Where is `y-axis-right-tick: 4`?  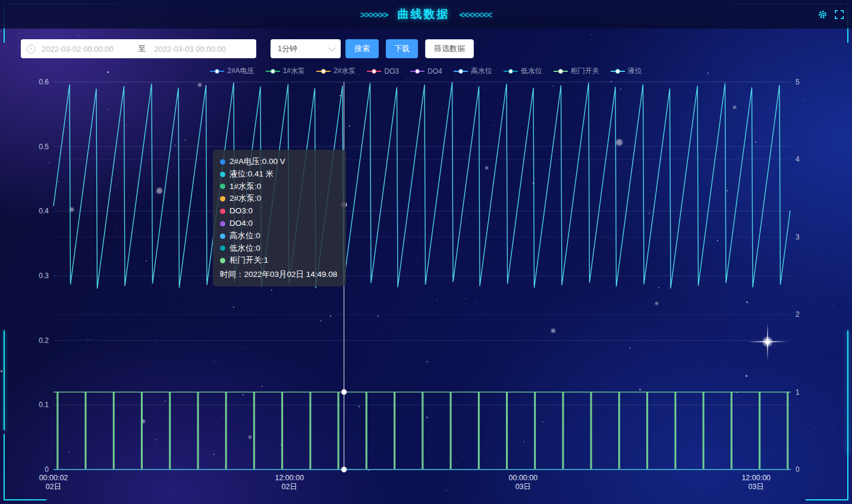 y-axis-right-tick: 4 is located at coordinates (798, 159).